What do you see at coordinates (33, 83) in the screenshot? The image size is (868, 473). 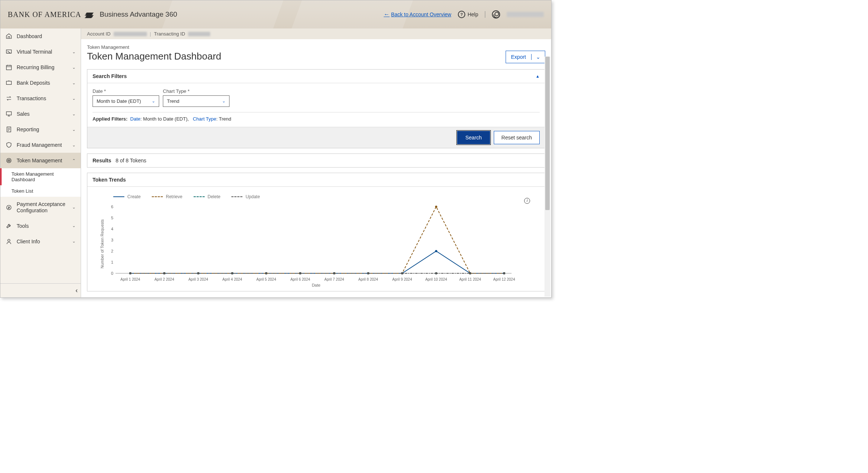 I see `sidebar-label: Bank Deposits` at bounding box center [33, 83].